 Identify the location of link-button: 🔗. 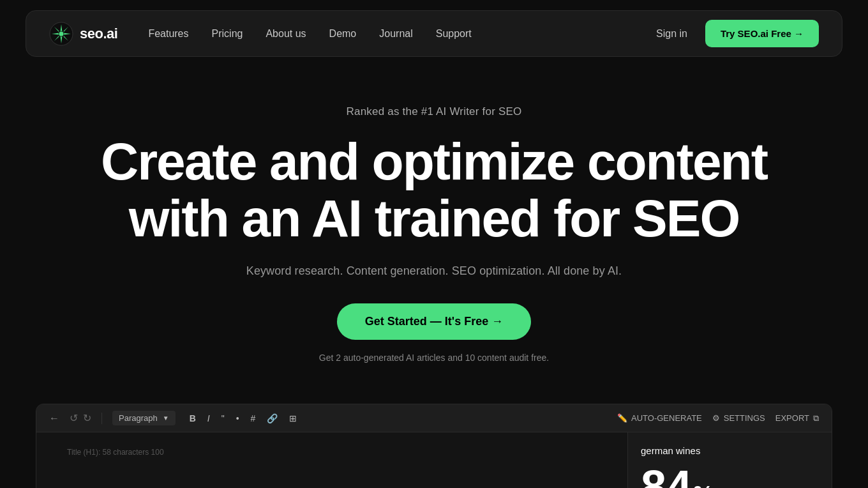
(272, 418).